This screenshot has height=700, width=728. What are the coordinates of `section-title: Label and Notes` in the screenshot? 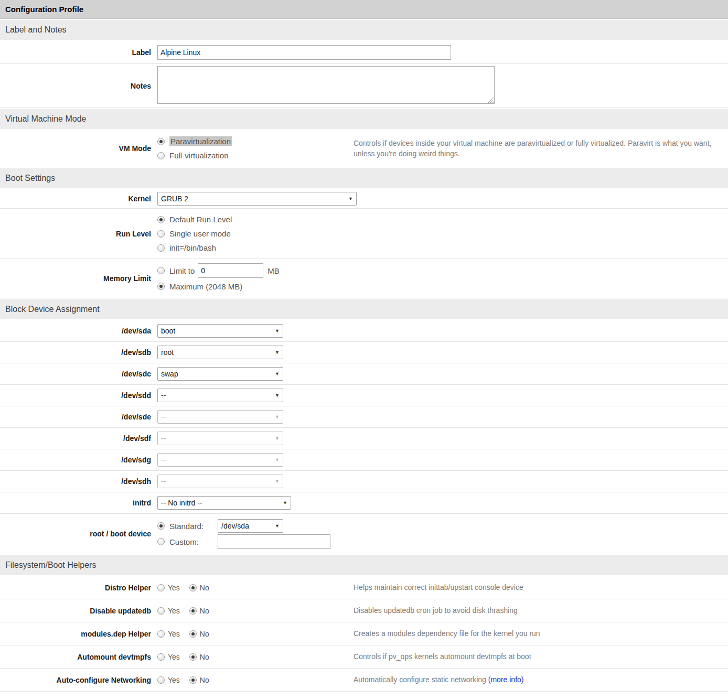 It's located at (36, 30).